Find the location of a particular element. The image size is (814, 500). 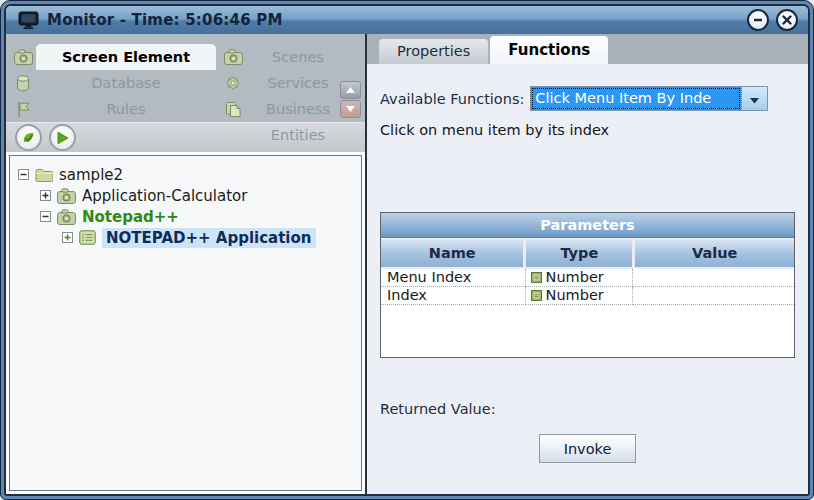

parameter-row: Menu IndexNumber is located at coordinates (588, 278).